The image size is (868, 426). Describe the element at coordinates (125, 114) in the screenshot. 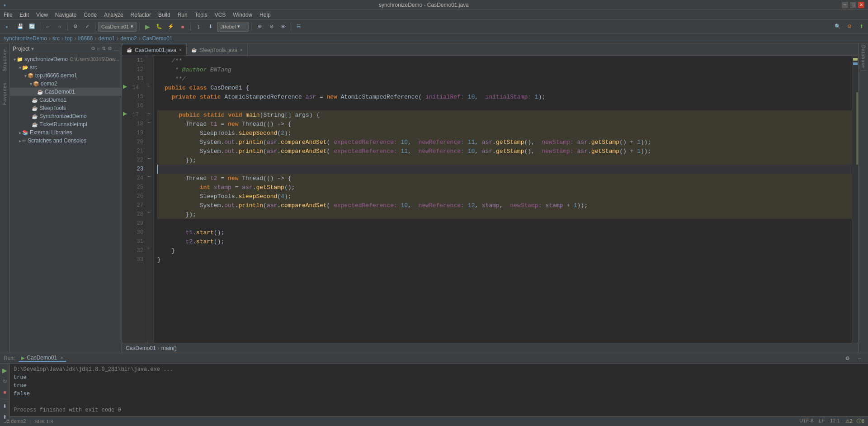

I see `run-gutter-icon-17: ▶` at that location.